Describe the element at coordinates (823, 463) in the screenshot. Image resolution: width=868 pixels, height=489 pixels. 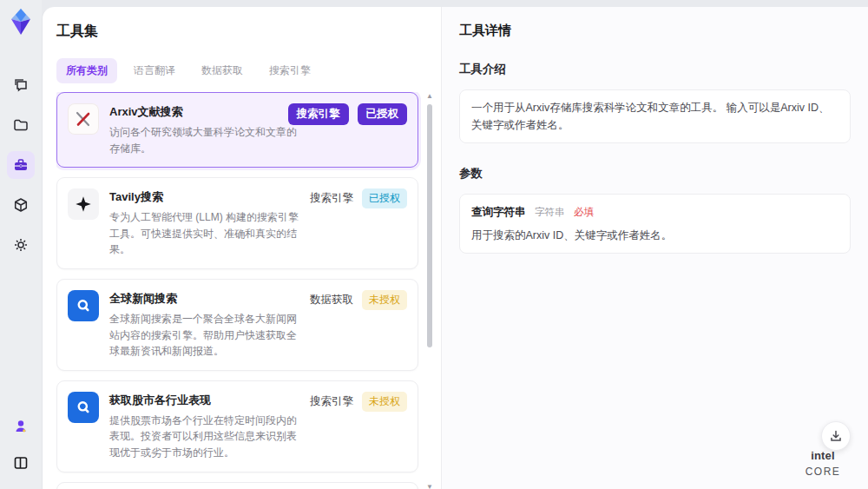
I see `intel-core-logo: intel CORE` at that location.